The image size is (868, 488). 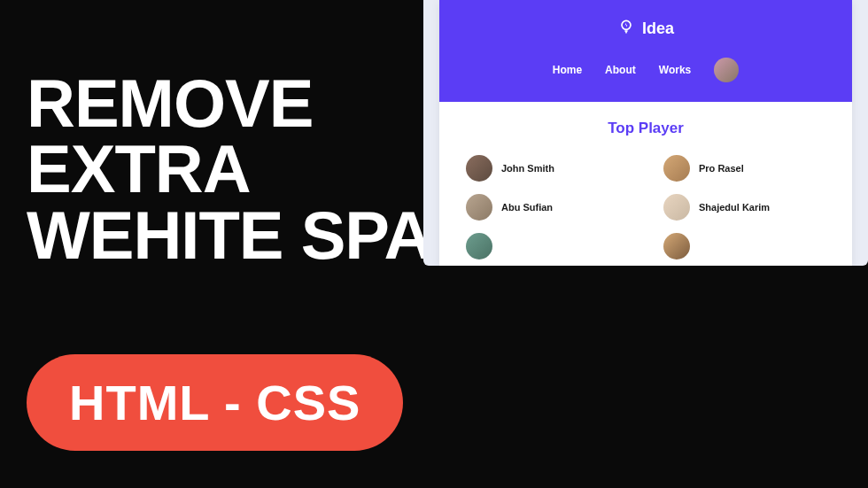 What do you see at coordinates (646, 28) in the screenshot?
I see `brand: Idea` at bounding box center [646, 28].